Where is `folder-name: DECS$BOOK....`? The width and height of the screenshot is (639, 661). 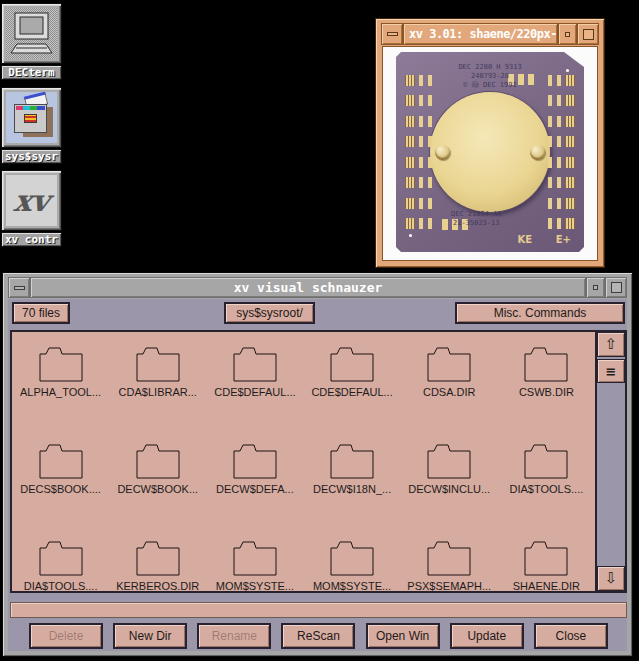
folder-name: DECS$BOOK.... is located at coordinates (60, 489).